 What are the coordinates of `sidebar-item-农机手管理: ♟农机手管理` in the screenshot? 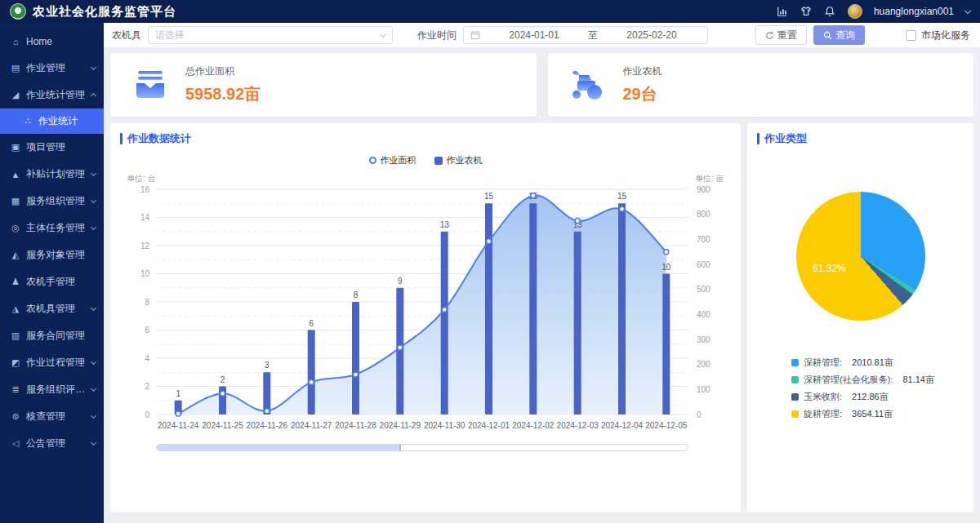 It's located at (52, 282).